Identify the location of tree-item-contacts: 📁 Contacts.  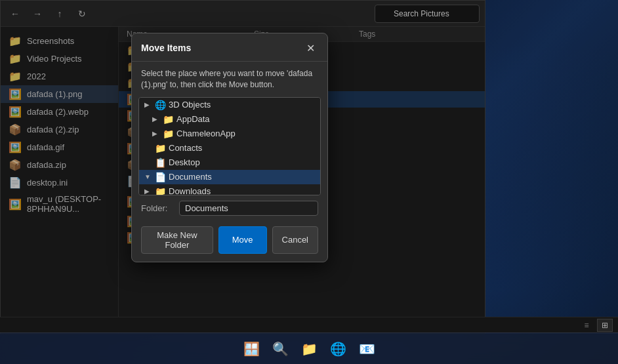
(230, 148).